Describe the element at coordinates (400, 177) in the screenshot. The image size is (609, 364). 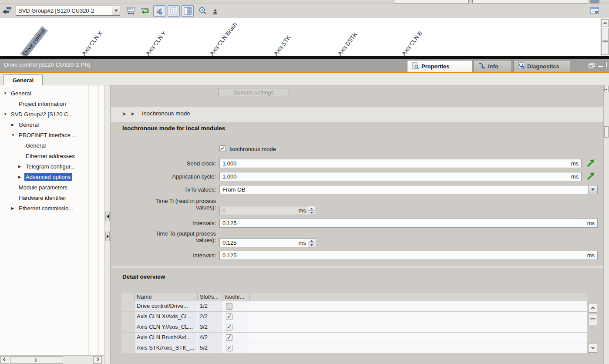
I see `application-cycle-field: 1.000 ms` at that location.